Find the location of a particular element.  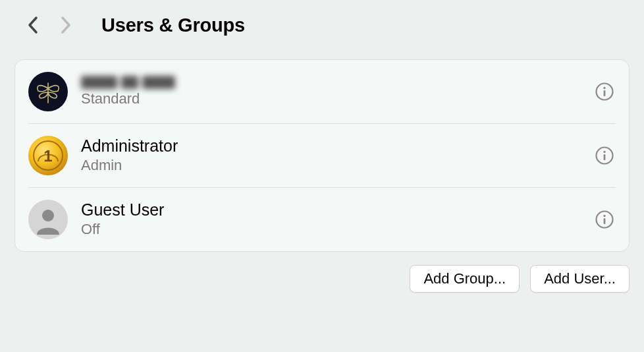

user-text: Standard is located at coordinates (331, 92).